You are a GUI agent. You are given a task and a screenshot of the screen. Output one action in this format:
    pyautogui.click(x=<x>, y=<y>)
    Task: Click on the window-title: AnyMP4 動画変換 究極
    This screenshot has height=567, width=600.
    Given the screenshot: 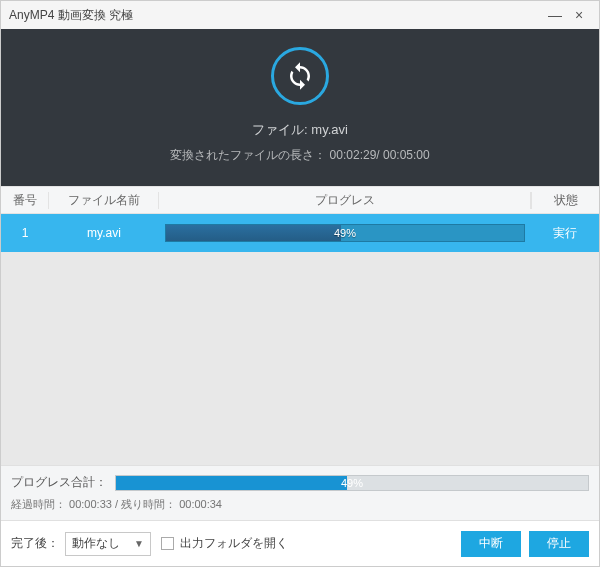 What is the action you would take?
    pyautogui.click(x=71, y=16)
    